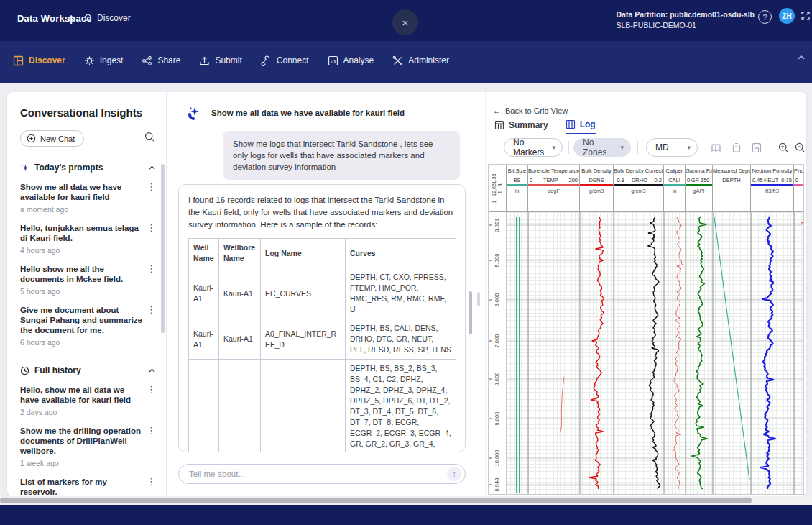 The width and height of the screenshot is (812, 525). I want to click on tab-summary-label: Summary, so click(529, 125).